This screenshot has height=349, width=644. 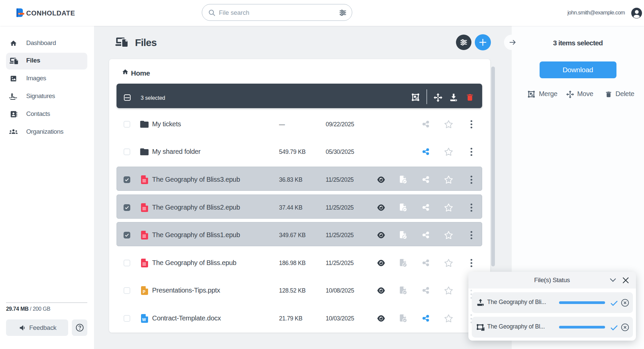 What do you see at coordinates (144, 292) in the screenshot?
I see `svg-text: P` at bounding box center [144, 292].